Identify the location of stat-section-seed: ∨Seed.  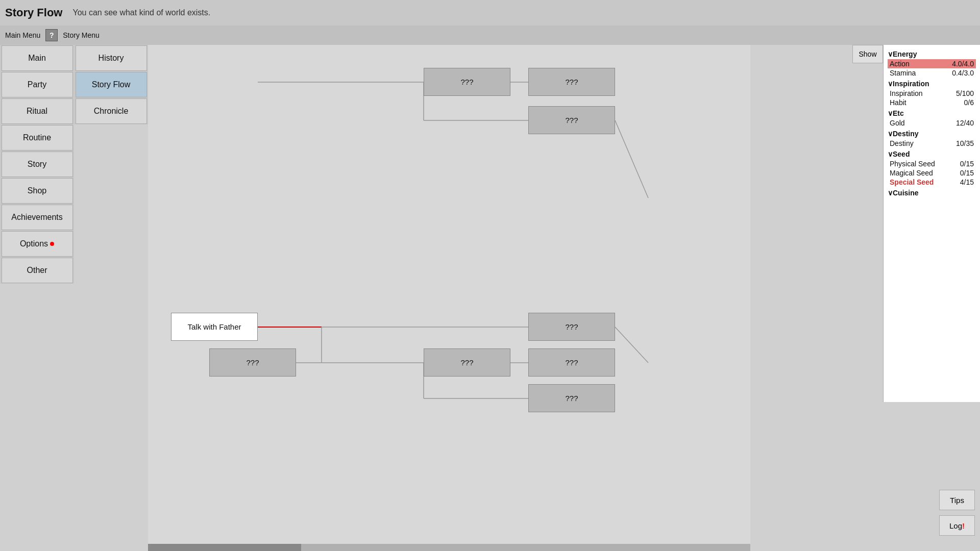
(932, 154).